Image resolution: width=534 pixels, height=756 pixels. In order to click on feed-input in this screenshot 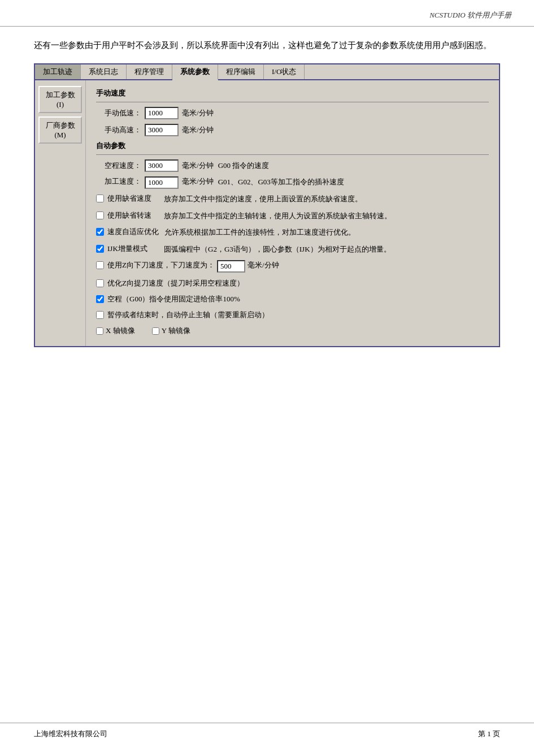, I will do `click(162, 183)`.